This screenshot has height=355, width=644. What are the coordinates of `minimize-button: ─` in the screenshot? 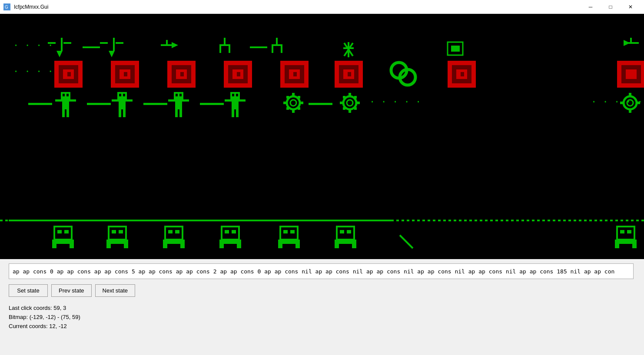 It's located at (591, 7).